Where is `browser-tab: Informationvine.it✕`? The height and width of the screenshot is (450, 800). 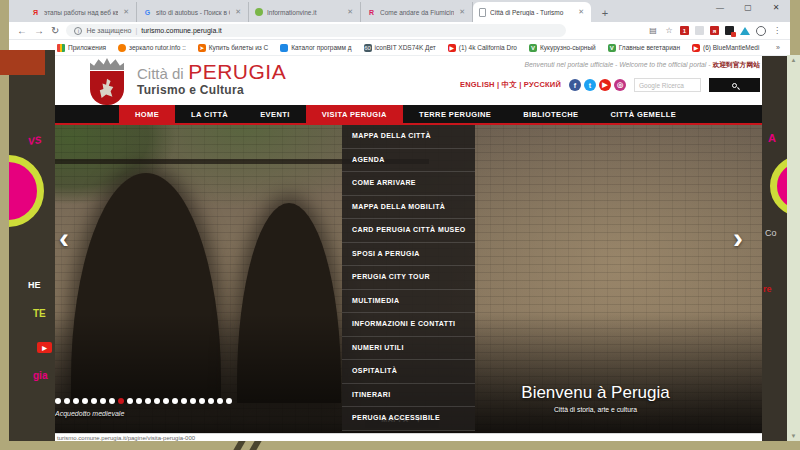
browser-tab: Informationvine.it✕ is located at coordinates (305, 12).